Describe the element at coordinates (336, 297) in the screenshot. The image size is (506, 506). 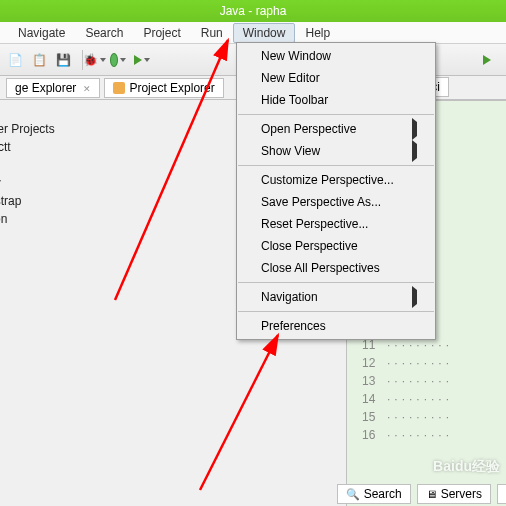
I see `menu-navigation: Navigation` at that location.